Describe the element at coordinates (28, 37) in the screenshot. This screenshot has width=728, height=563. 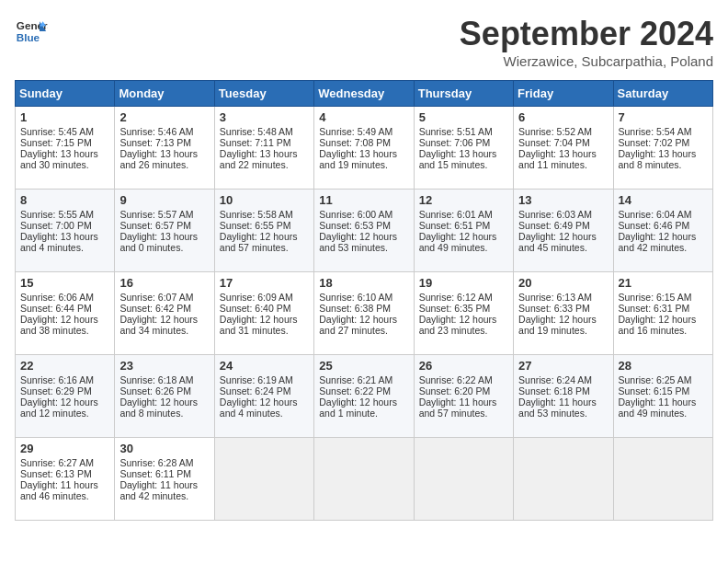
I see `svg-text: Blue` at that location.